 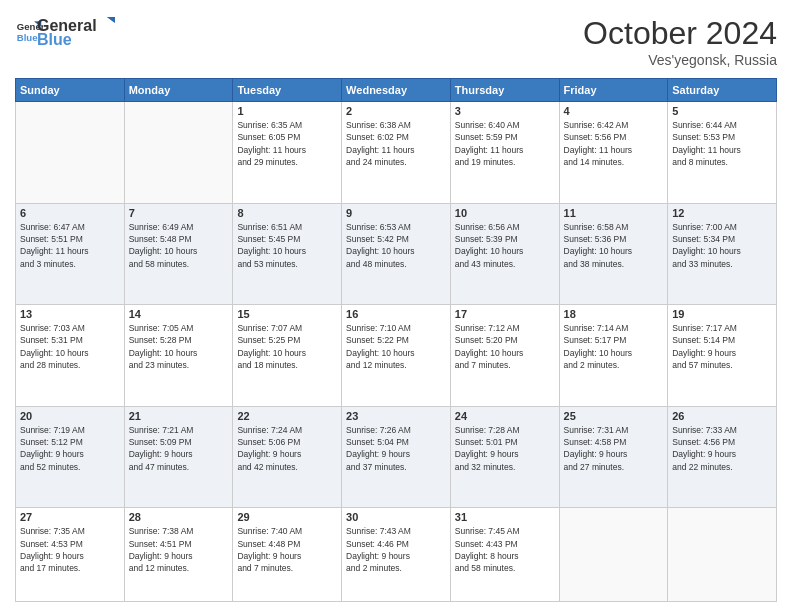 What do you see at coordinates (65, 32) in the screenshot?
I see `logo: General Blue General Blue` at bounding box center [65, 32].